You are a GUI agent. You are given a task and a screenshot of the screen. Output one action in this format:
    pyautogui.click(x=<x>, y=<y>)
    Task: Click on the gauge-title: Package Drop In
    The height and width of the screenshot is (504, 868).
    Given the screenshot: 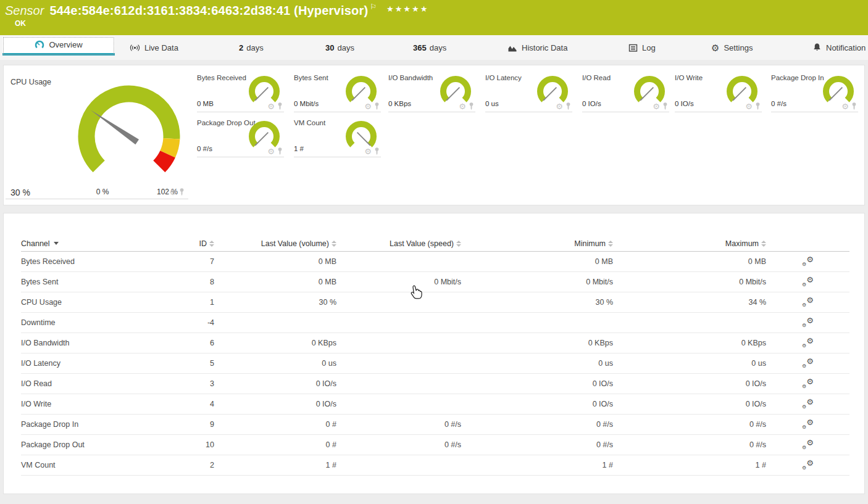 What is the action you would take?
    pyautogui.click(x=798, y=78)
    